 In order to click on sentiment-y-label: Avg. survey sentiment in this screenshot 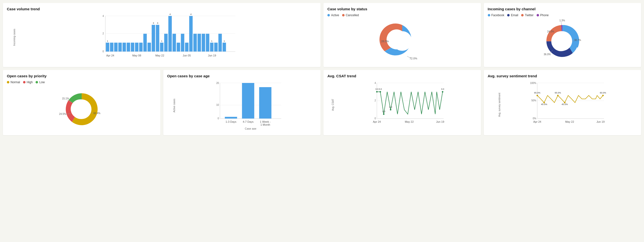, I will do `click(499, 105)`.